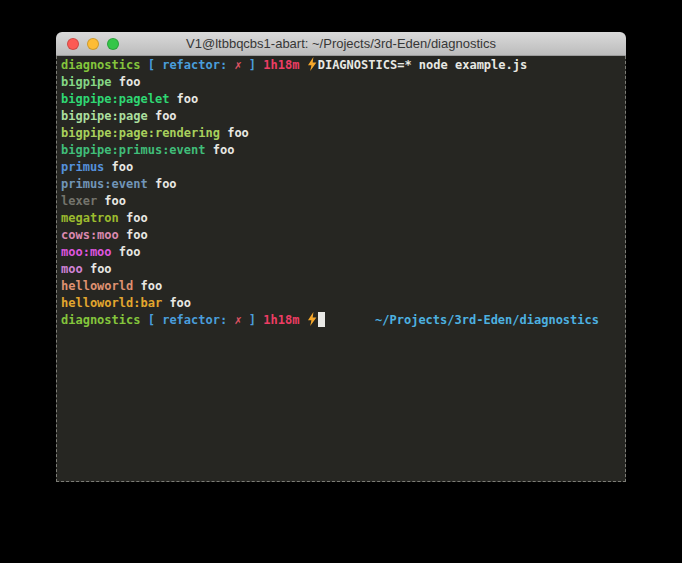 This screenshot has width=682, height=563. What do you see at coordinates (90, 82) in the screenshot?
I see `terminal-text-segment: bigpipe` at bounding box center [90, 82].